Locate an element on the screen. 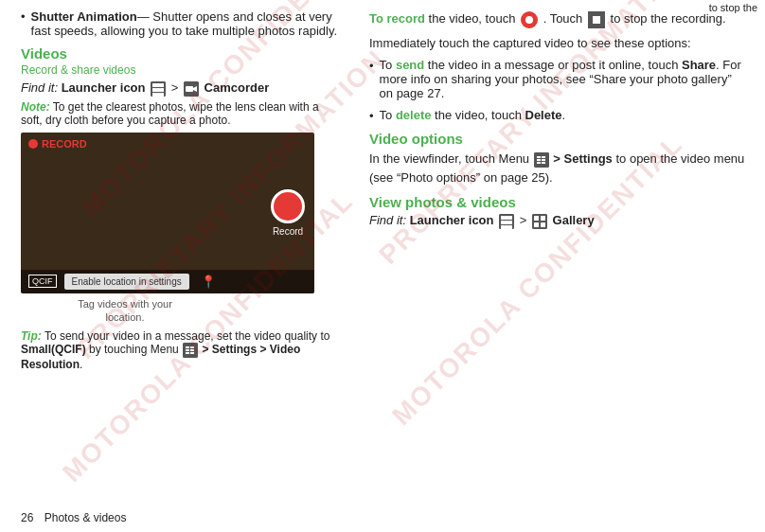 The height and width of the screenshot is (532, 765). view-find-label: Find it: is located at coordinates (388, 220).